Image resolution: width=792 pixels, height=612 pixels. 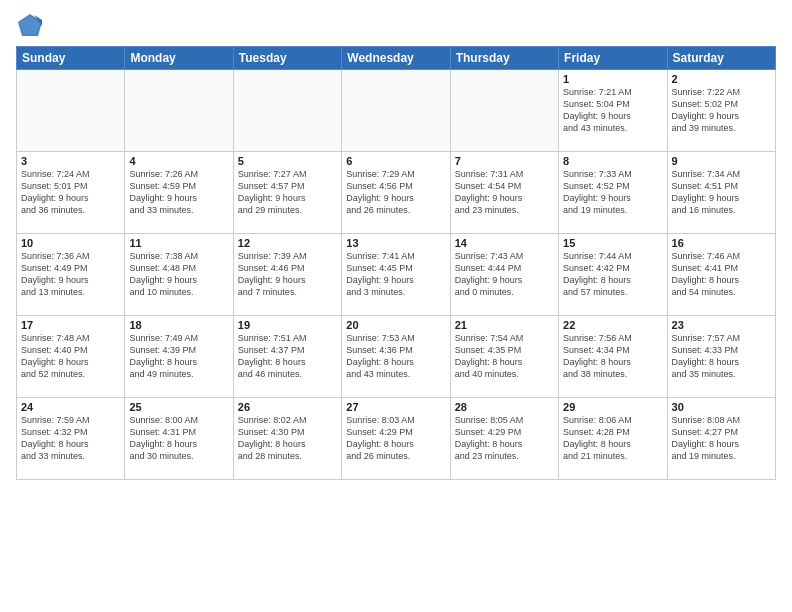 What do you see at coordinates (613, 439) in the screenshot?
I see `calendar-cell: 29Sunrise: 8:06 AM Sunset: 4:28 PM Dayli…` at bounding box center [613, 439].